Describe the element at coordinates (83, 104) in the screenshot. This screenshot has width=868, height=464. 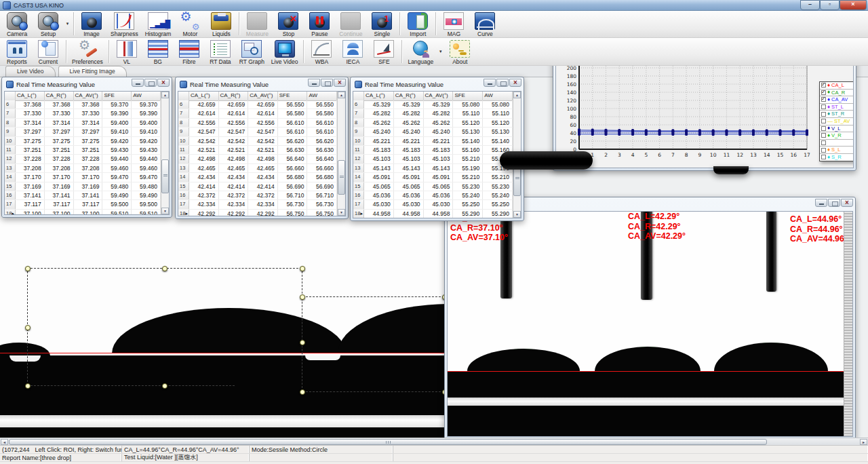
I see `table-row: 637.36837.36837.36859.37059.370` at that location.